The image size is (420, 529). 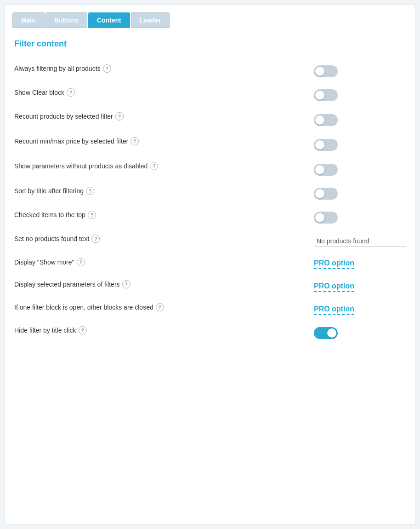 I want to click on toggle-checked-items-top, so click(x=326, y=218).